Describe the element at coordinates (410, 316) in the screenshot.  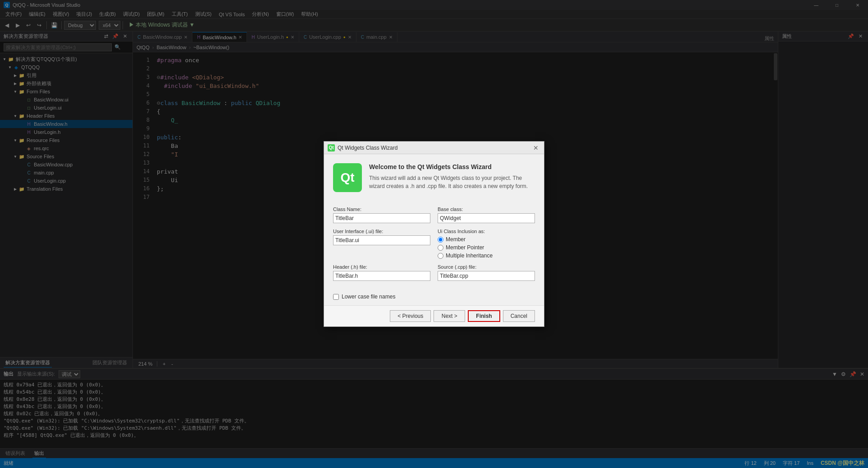
I see `previous-button: < Previous` at that location.